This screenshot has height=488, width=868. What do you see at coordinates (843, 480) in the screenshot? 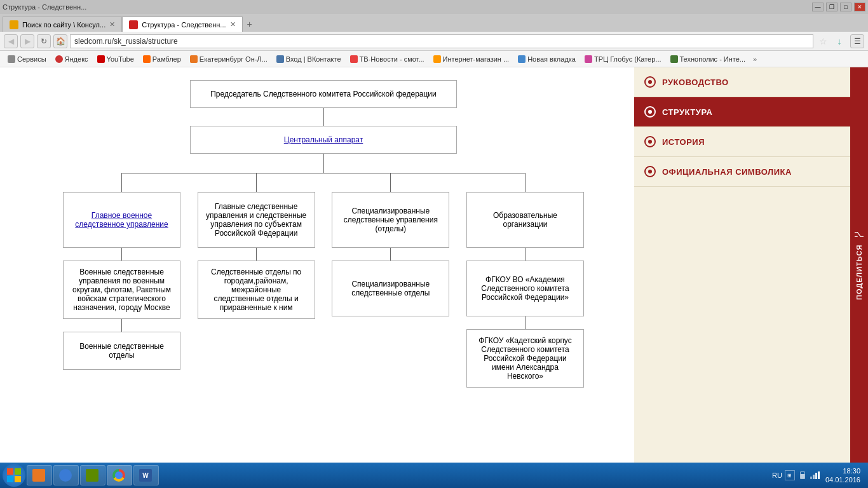
I see `clock-date: 04.01.2016` at bounding box center [843, 480].